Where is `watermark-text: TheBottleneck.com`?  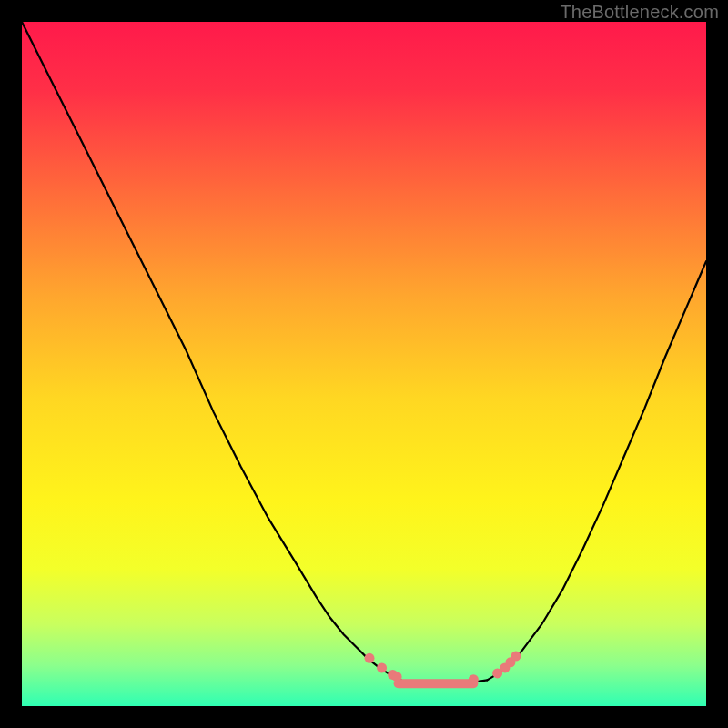
watermark-text: TheBottleneck.com is located at coordinates (639, 13).